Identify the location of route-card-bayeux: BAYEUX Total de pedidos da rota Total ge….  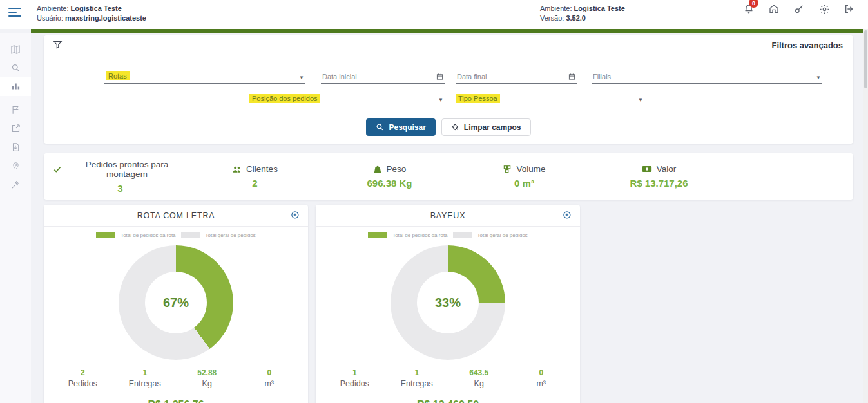
(448, 304).